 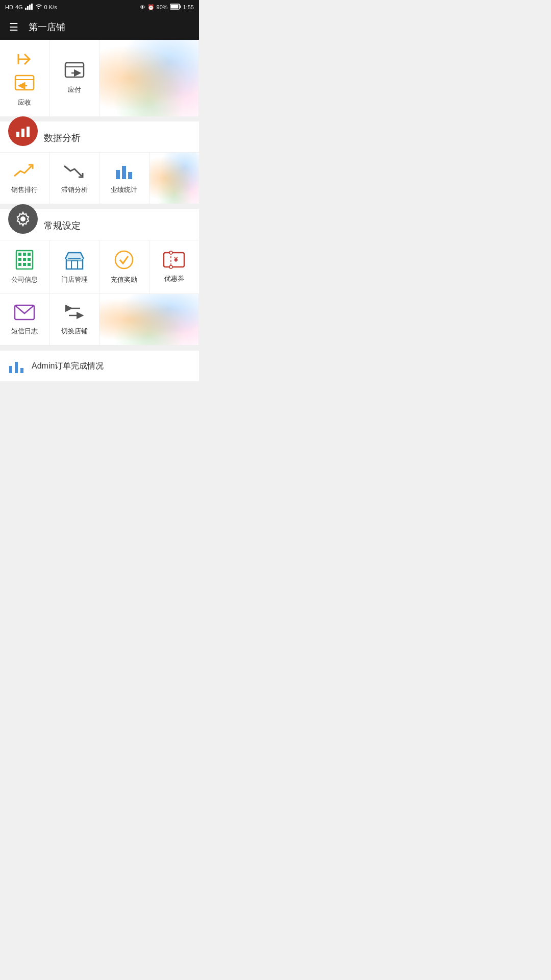 I want to click on building-icon, so click(x=24, y=260).